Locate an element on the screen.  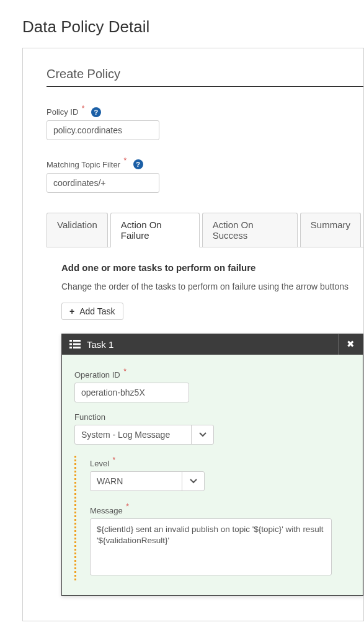
close-icon: ✖ is located at coordinates (351, 344).